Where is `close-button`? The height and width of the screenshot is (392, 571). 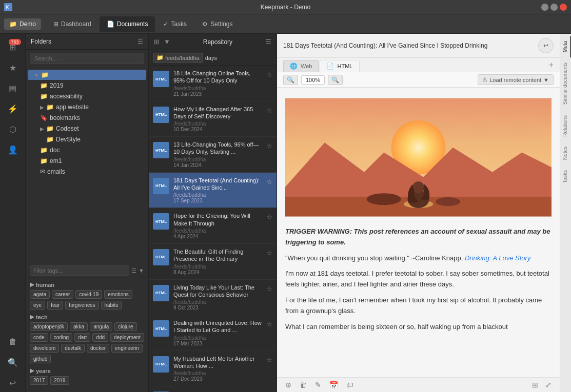 close-button is located at coordinates (563, 7).